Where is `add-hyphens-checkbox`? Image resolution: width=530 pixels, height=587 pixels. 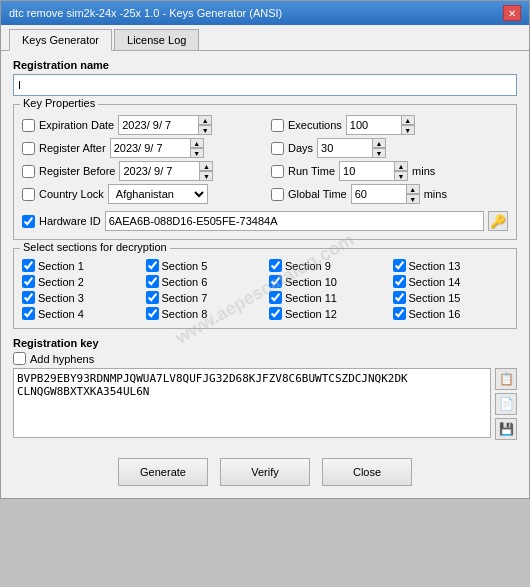
add-hyphens-checkbox is located at coordinates (20, 358).